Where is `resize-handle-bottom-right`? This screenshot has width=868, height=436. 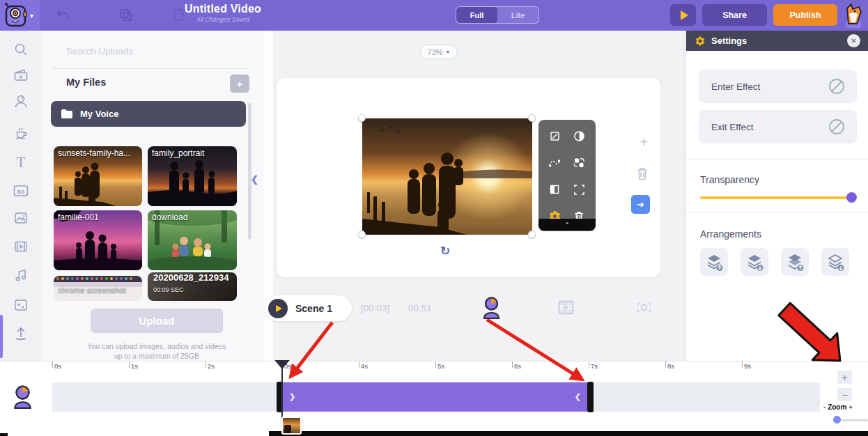 resize-handle-bottom-right is located at coordinates (532, 234).